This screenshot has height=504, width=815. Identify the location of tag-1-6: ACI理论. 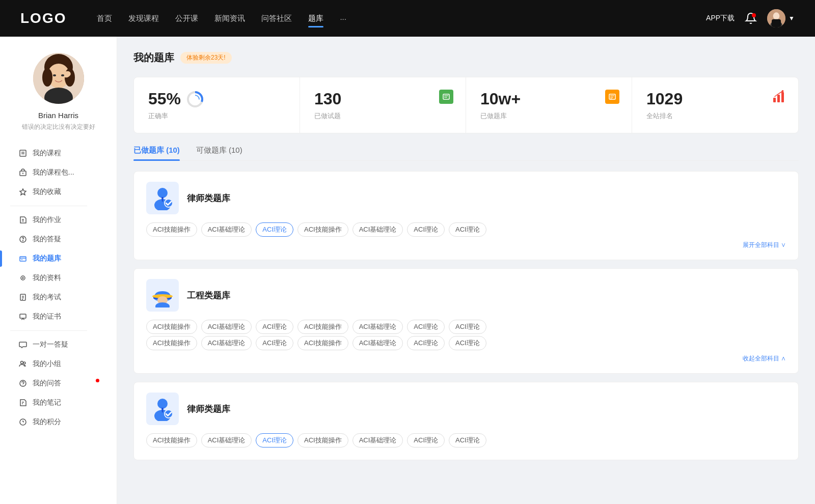
(468, 327).